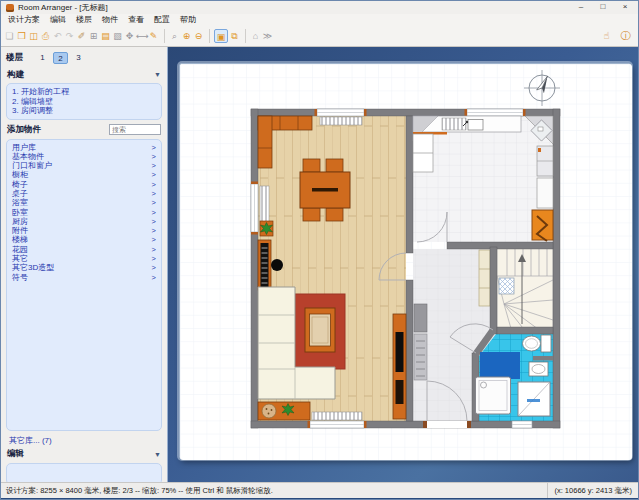 Image resolution: width=639 pixels, height=500 pixels. What do you see at coordinates (84, 268) in the screenshot?
I see `object-category: 其它3D造型>` at bounding box center [84, 268].